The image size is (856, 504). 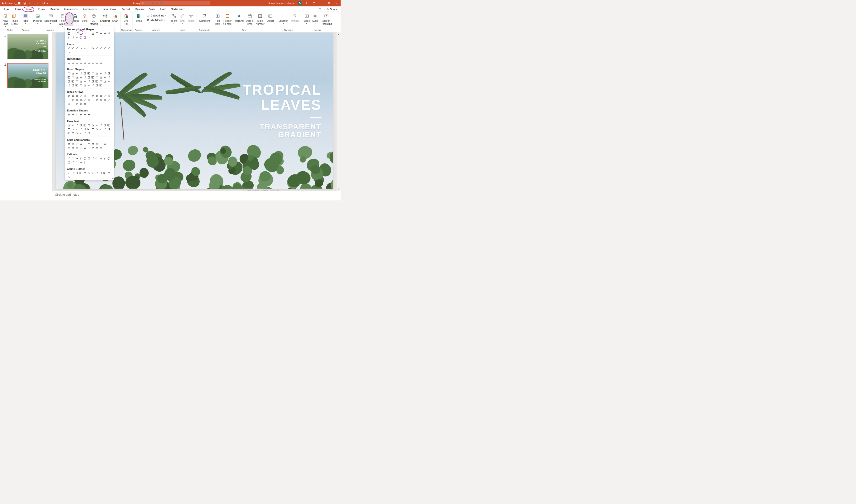 What do you see at coordinates (339, 30) in the screenshot?
I see `collapse-ribbon-icon: ˇ` at bounding box center [339, 30].